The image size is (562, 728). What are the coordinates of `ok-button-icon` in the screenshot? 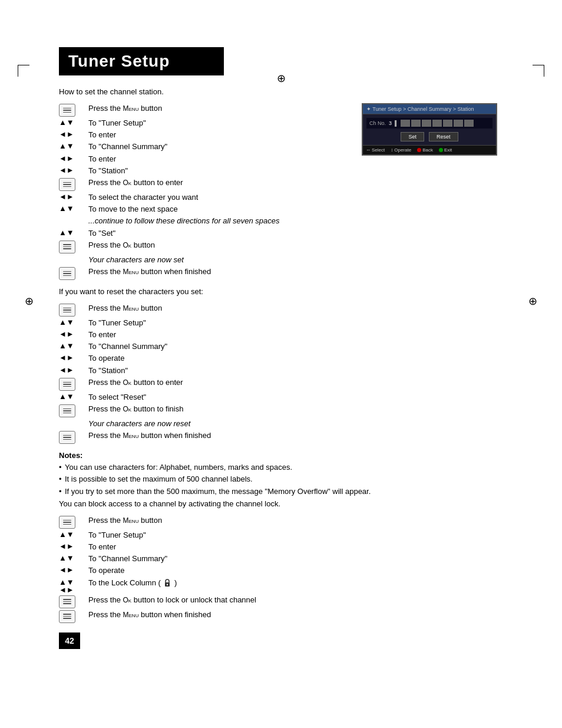 It's located at (67, 185).